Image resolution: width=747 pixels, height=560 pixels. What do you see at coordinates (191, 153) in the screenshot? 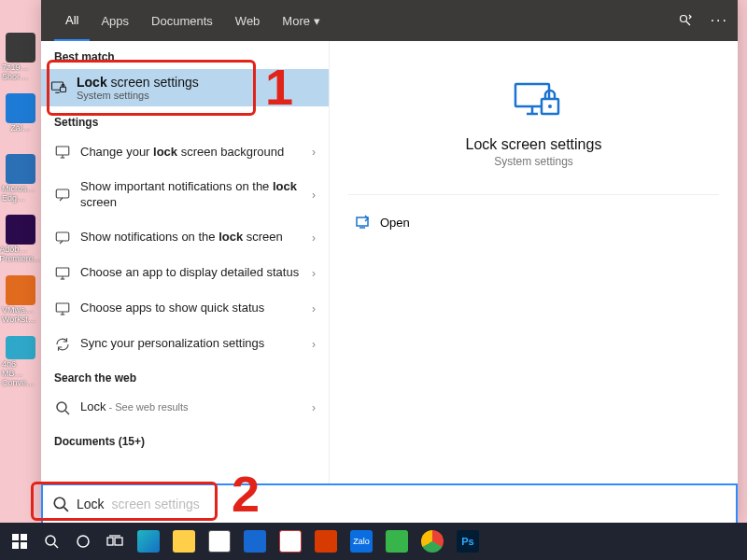
I see `result-text: Change your lock screen background` at bounding box center [191, 153].